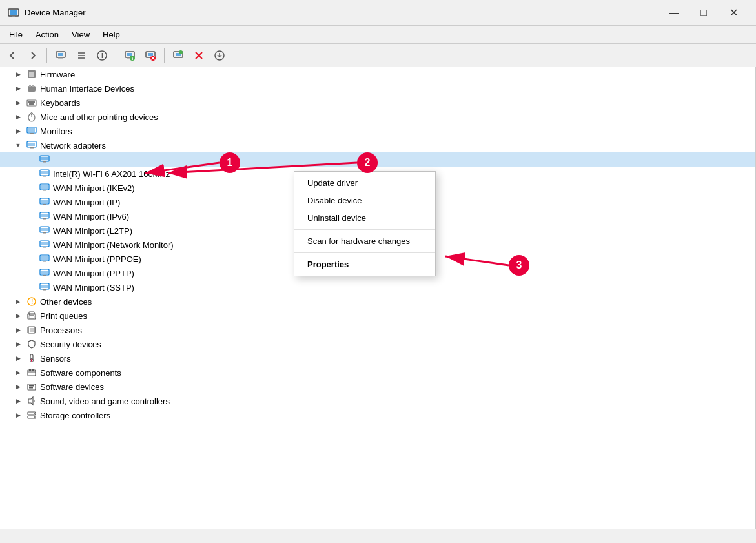  Describe the element at coordinates (365, 200) in the screenshot. I see `context-disable-device: Disable device` at that location.